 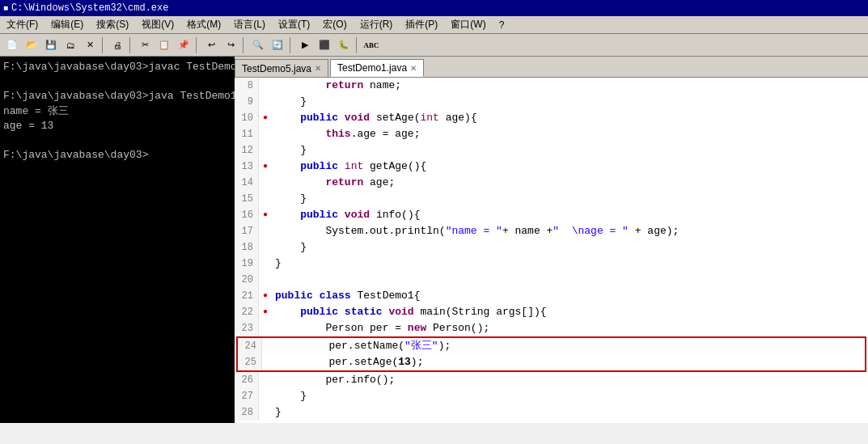 What do you see at coordinates (552, 354) in the screenshot?
I see `highlighted-region: 24 per.setName("张三"); 25 per.setAge(13);` at bounding box center [552, 354].